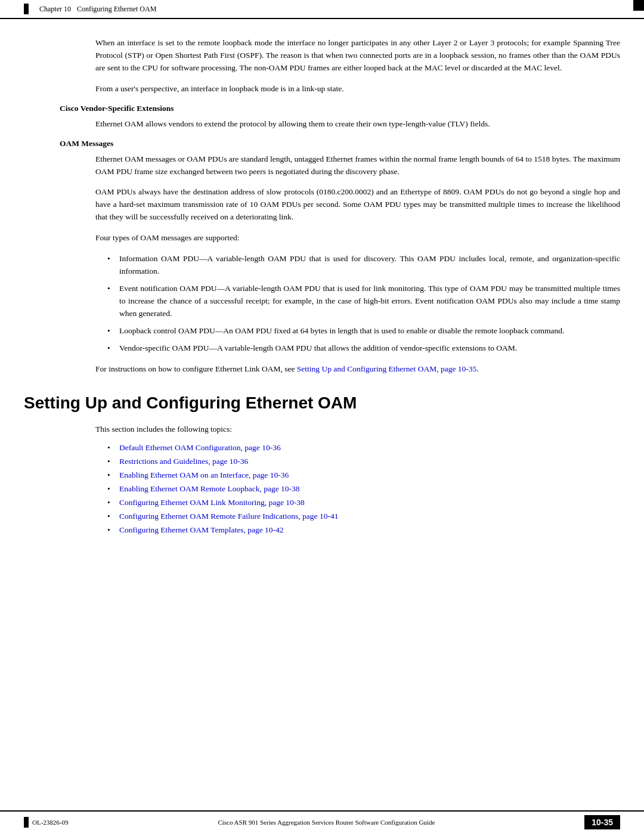  Describe the element at coordinates (326, 822) in the screenshot. I see `footer-center: Cisco ASR 901 Series Aggregation Service…` at that location.